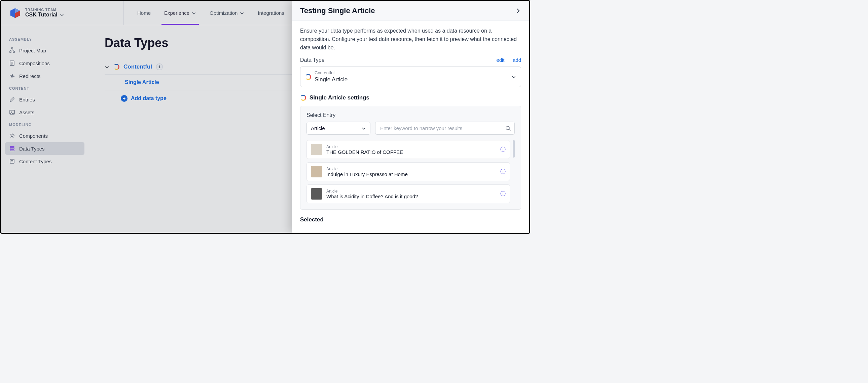 The width and height of the screenshot is (868, 383). Describe the element at coordinates (411, 158) in the screenshot. I see `settings-box: Select Entry Article` at that location.